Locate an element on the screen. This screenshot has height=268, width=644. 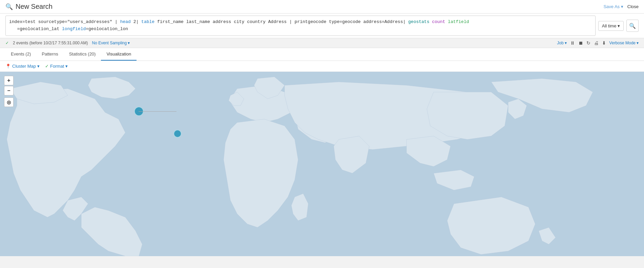
verbose-label: Verbose Mode is located at coordinates (623, 43).